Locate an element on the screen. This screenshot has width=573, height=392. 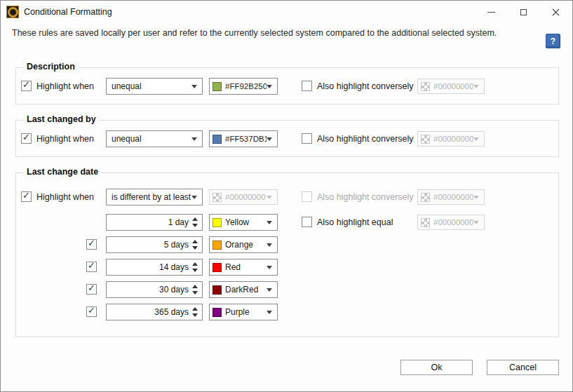
help-button: ? is located at coordinates (553, 41).